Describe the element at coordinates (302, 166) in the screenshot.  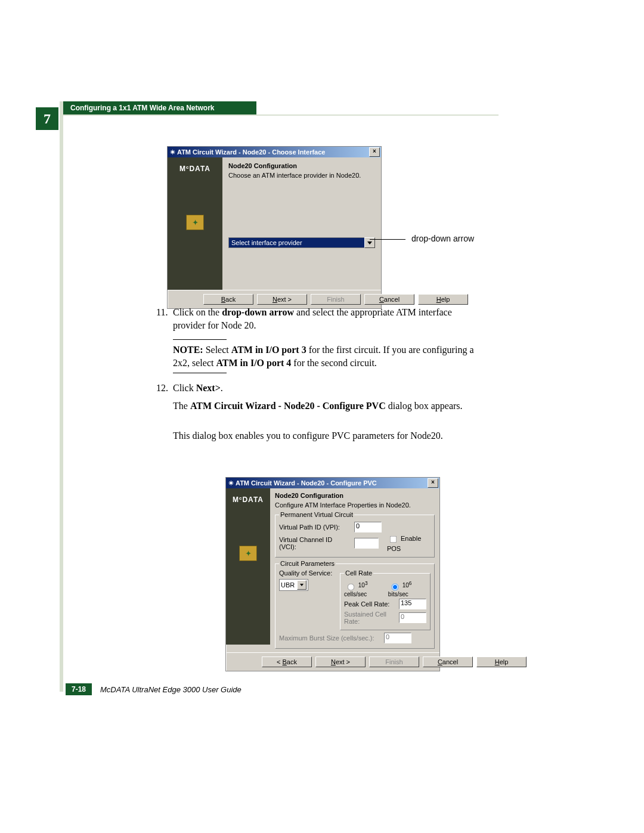
I see `dialog1-heading: Node20 Configuration` at that location.